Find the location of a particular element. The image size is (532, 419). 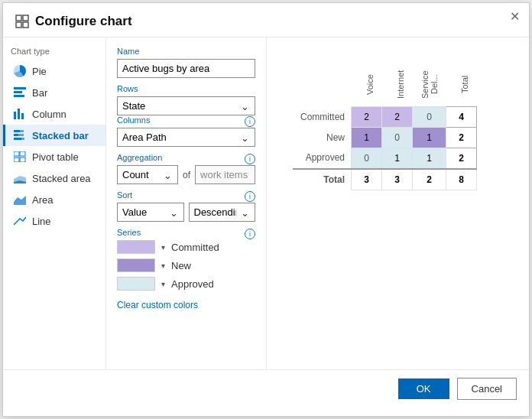

series-label-row: Series i is located at coordinates (187, 234).